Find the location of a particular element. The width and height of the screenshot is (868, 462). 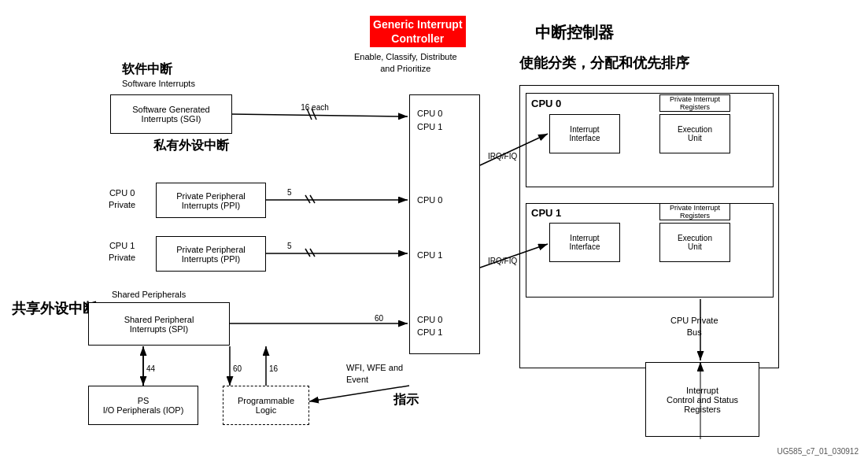

gic-cpu1-label: CPU 1 is located at coordinates (430, 127).